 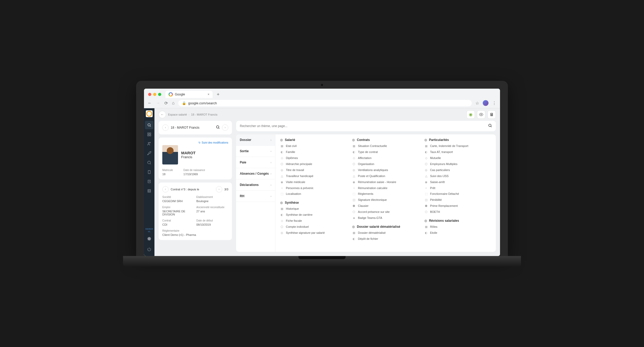 I want to click on contract-field-value: CEGEDIM SRH, so click(x=178, y=201).